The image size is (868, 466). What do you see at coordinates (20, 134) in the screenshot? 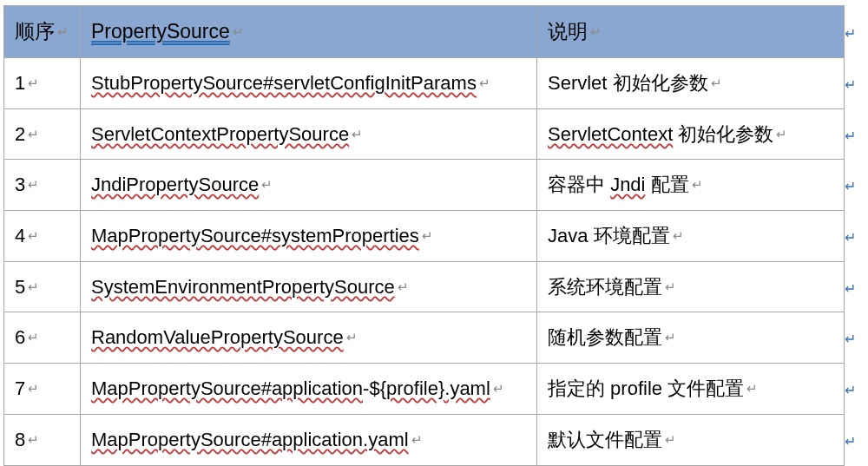
I see `cell-seq-text: 2` at bounding box center [20, 134].